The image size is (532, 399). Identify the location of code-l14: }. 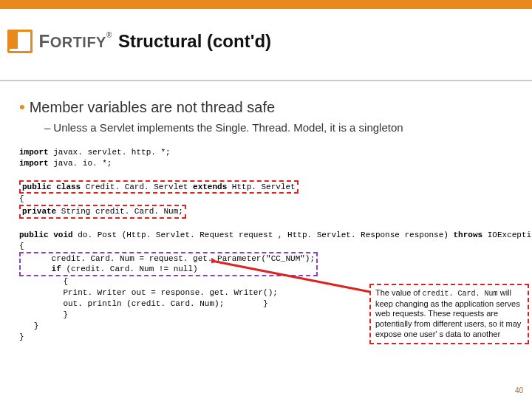
(29, 326).